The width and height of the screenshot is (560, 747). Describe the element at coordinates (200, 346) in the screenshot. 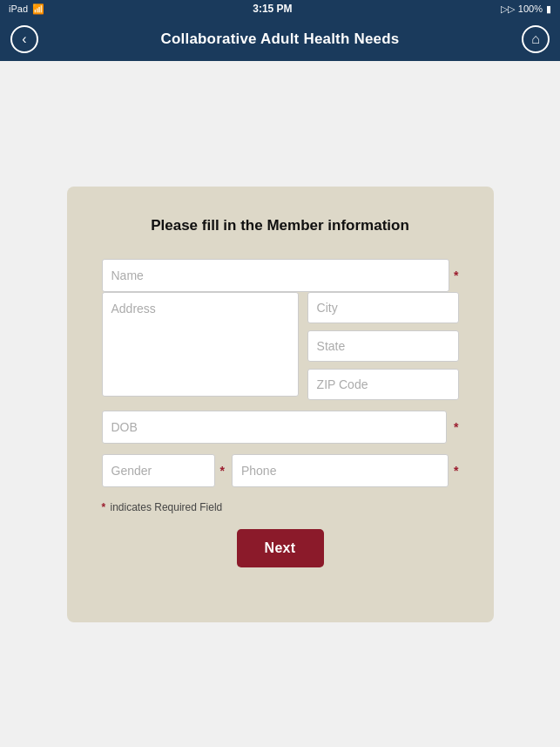

I see `address-left` at that location.